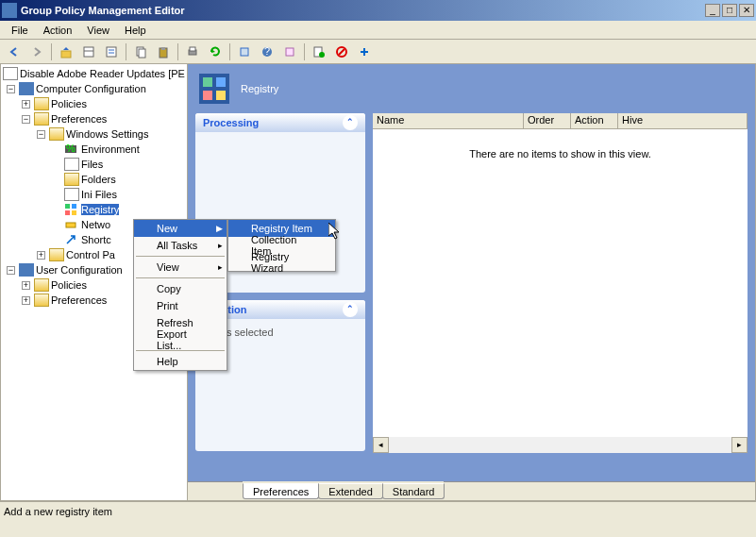 This screenshot has width=756, height=537. I want to click on shortcuts-icon, so click(72, 240).